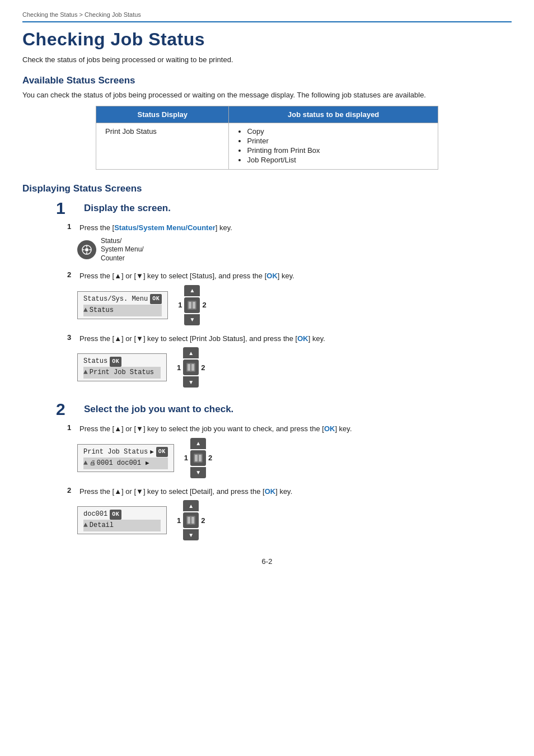  Describe the element at coordinates (119, 464) in the screenshot. I see `lcd-line2-2-1: 0001 doc001` at that location.